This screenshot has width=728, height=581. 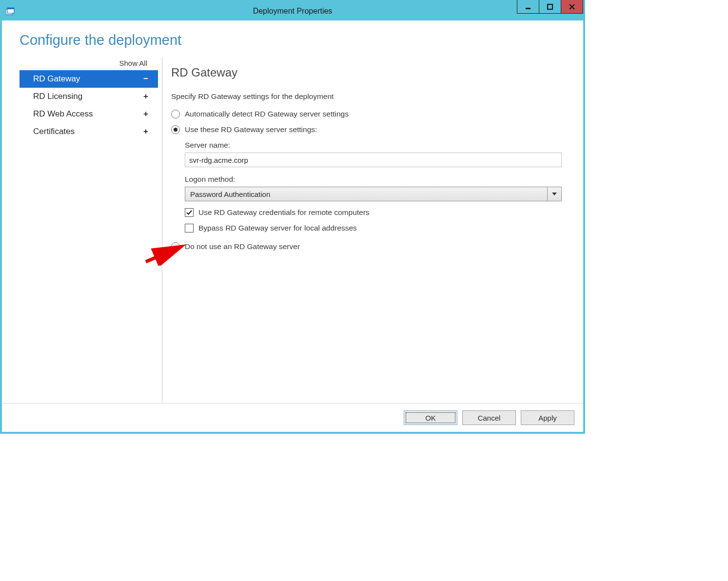 What do you see at coordinates (374, 213) in the screenshot?
I see `checkbox-use-gateway-credentials: Use RD Gateway credentials for remote co…` at bounding box center [374, 213].